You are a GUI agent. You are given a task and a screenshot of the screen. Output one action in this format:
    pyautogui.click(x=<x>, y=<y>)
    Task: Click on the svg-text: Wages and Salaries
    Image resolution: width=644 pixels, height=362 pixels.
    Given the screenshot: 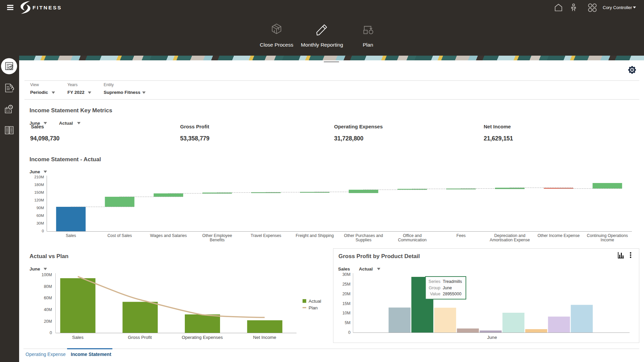 What is the action you would take?
    pyautogui.click(x=168, y=236)
    